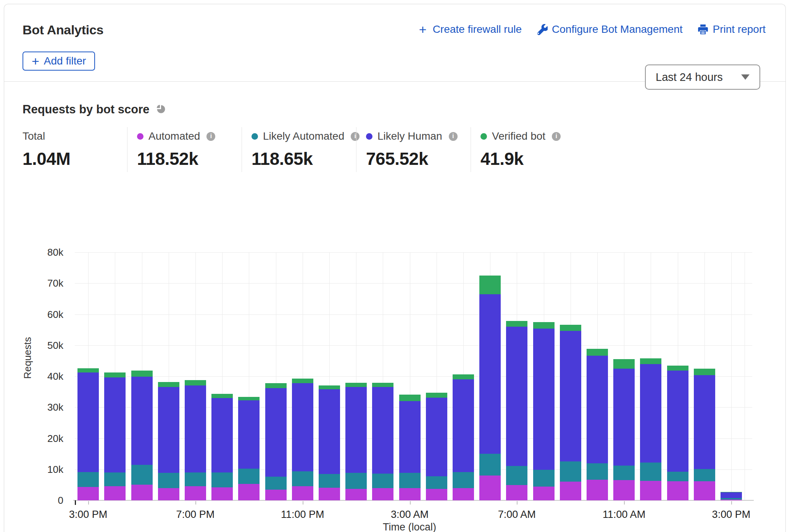  Describe the element at coordinates (356, 442) in the screenshot. I see `bar-1-00-am` at that location.